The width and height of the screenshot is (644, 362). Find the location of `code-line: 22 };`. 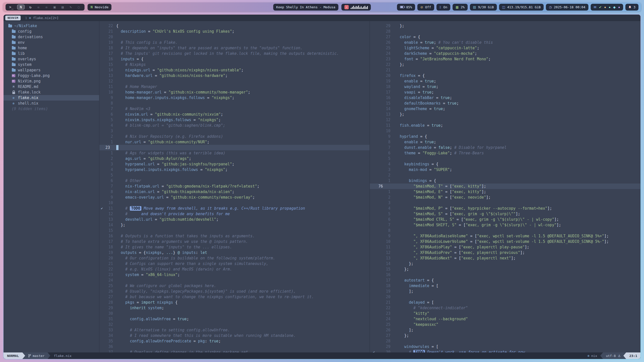

code-line: 22 }; is located at coordinates (505, 65).